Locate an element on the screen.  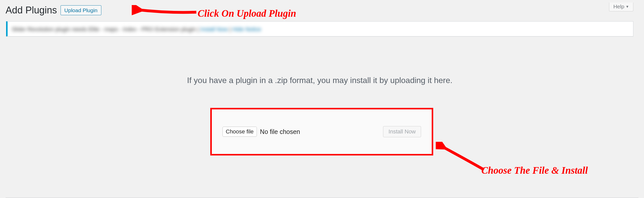
page-title: Add Plugins is located at coordinates (31, 10).